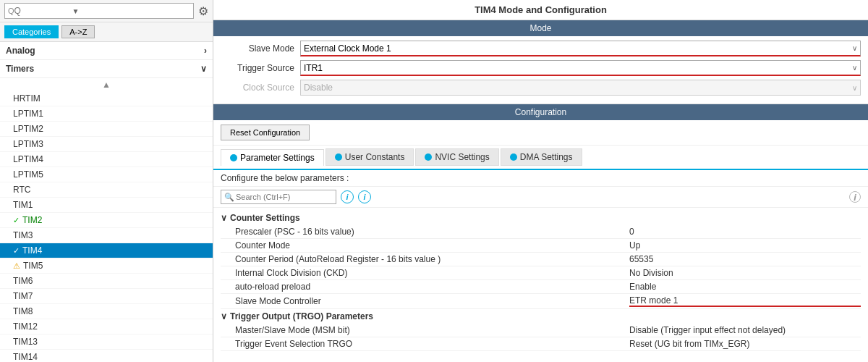 This screenshot has width=868, height=362. I want to click on params-search-icon: 🔍, so click(229, 197).